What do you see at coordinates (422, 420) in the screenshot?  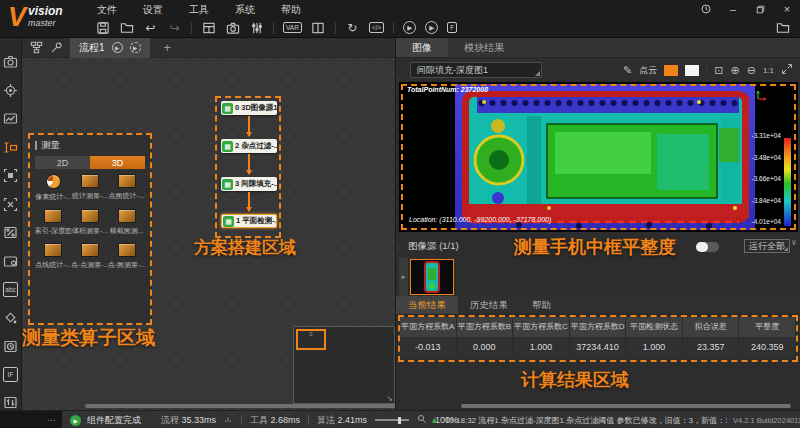 I see `zoom-magnifier-icon` at bounding box center [422, 420].